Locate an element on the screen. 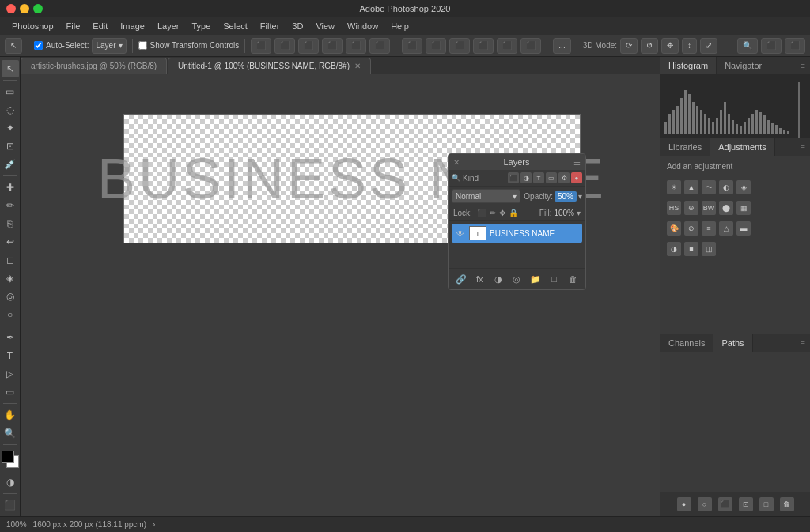 This screenshot has height=532, width=810. layer-item: 👁 T BUSINESS NAME is located at coordinates (517, 233).